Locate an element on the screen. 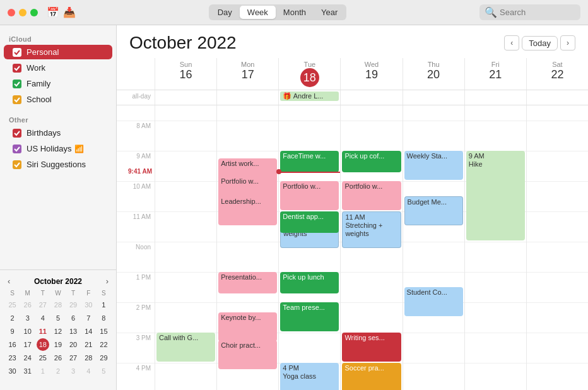 The image size is (588, 390). tab-week: Week is located at coordinates (257, 13).